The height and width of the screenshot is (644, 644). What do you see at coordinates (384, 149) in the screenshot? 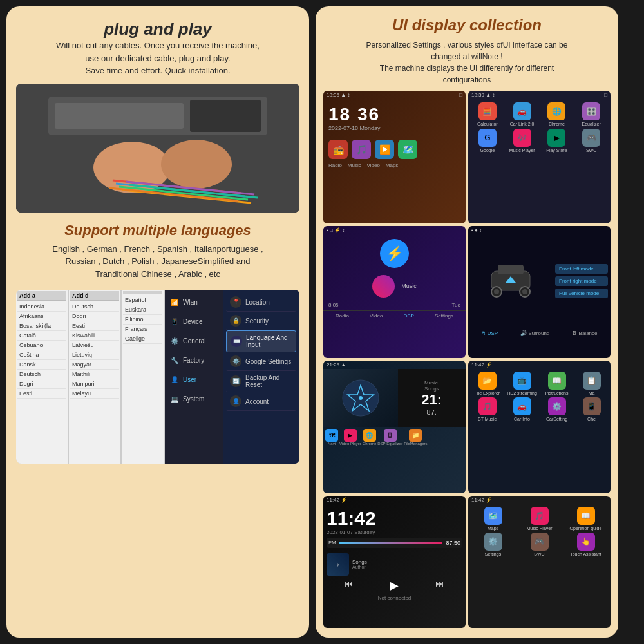
I see `video-icon-btn: ▶️` at bounding box center [384, 149].